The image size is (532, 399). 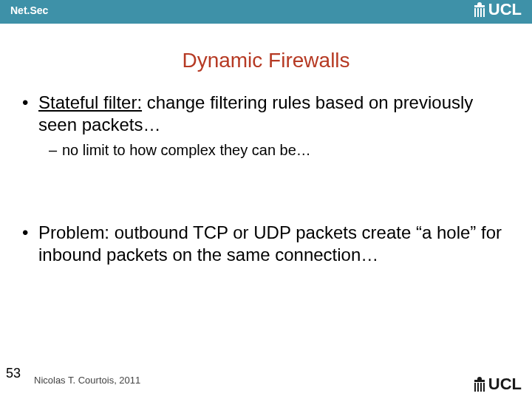 I want to click on ucl-logo-bottom: UCL, so click(x=498, y=384).